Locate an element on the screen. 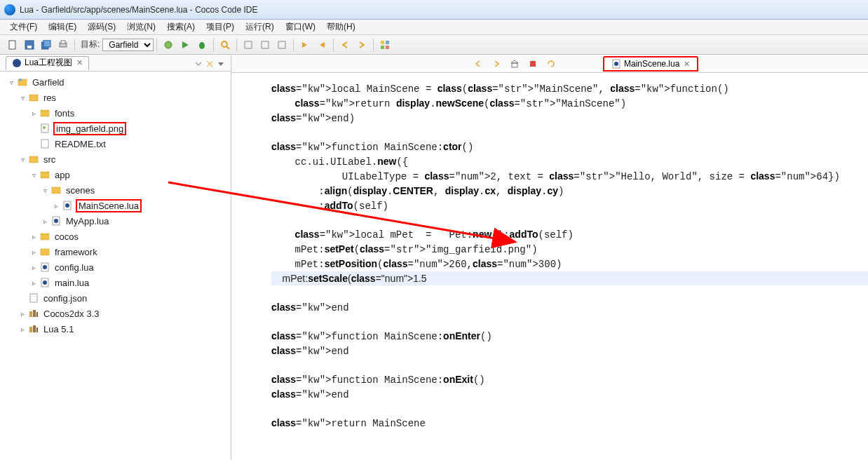 This screenshot has width=868, height=460. debug-icon is located at coordinates (168, 45).